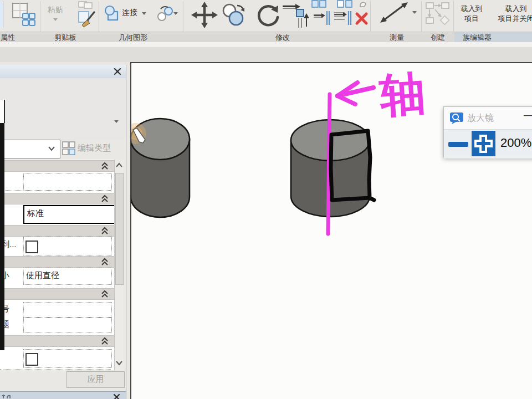  Describe the element at coordinates (63, 109) in the screenshot. I see `type-preview-area` at that location.